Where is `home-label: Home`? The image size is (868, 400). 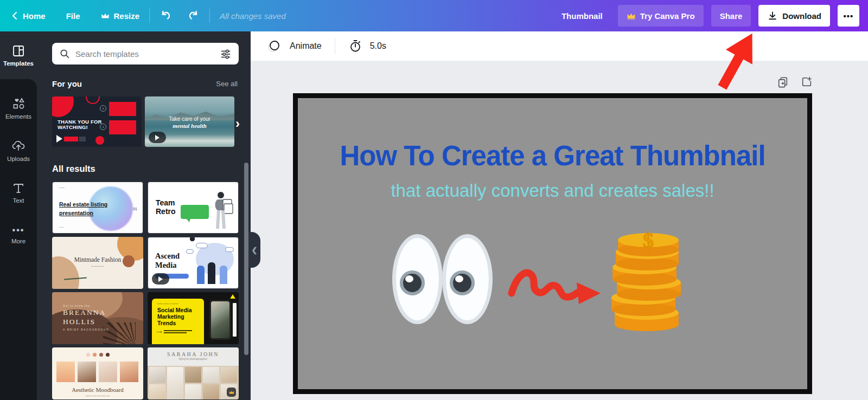
home-label: Home is located at coordinates (34, 16).